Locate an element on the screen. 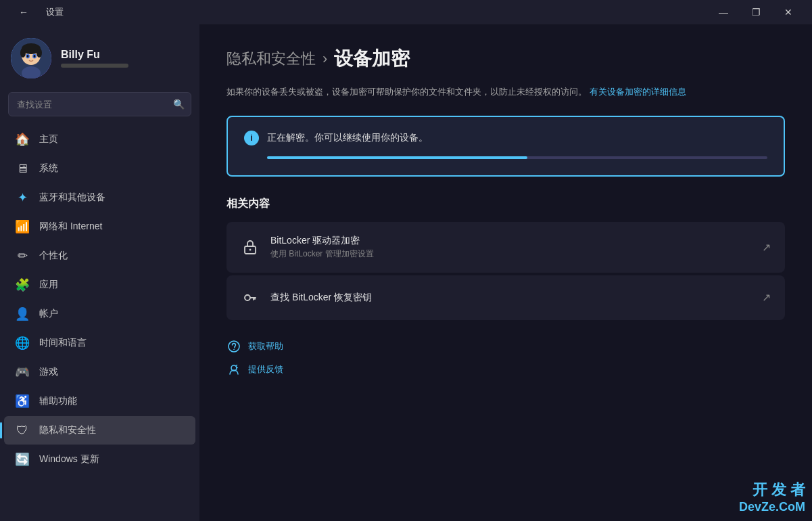 Image resolution: width=812 pixels, height=521 pixels. user-profile: Billy Fu is located at coordinates (100, 57).